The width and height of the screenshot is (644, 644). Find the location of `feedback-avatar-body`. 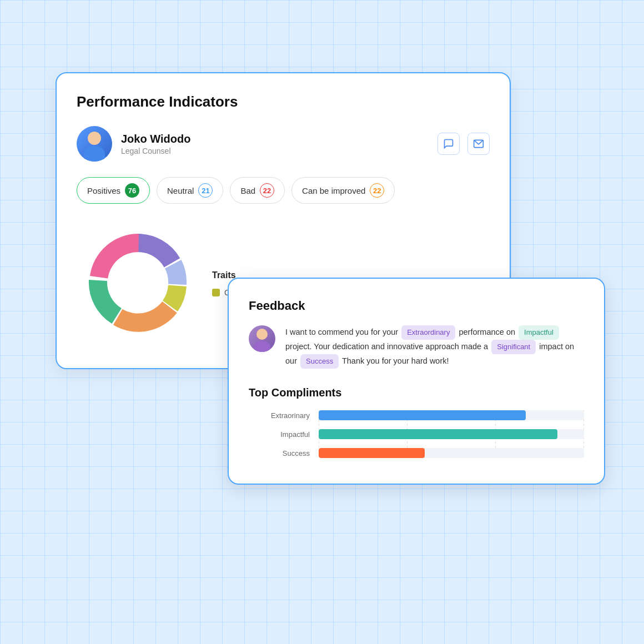

feedback-avatar-body is located at coordinates (262, 346).